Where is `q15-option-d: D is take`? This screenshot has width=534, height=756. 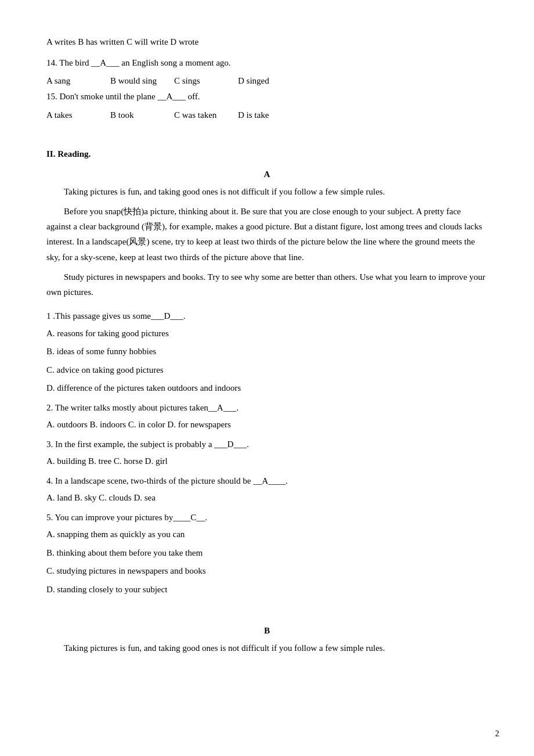 q15-option-d: D is take is located at coordinates (261, 115).